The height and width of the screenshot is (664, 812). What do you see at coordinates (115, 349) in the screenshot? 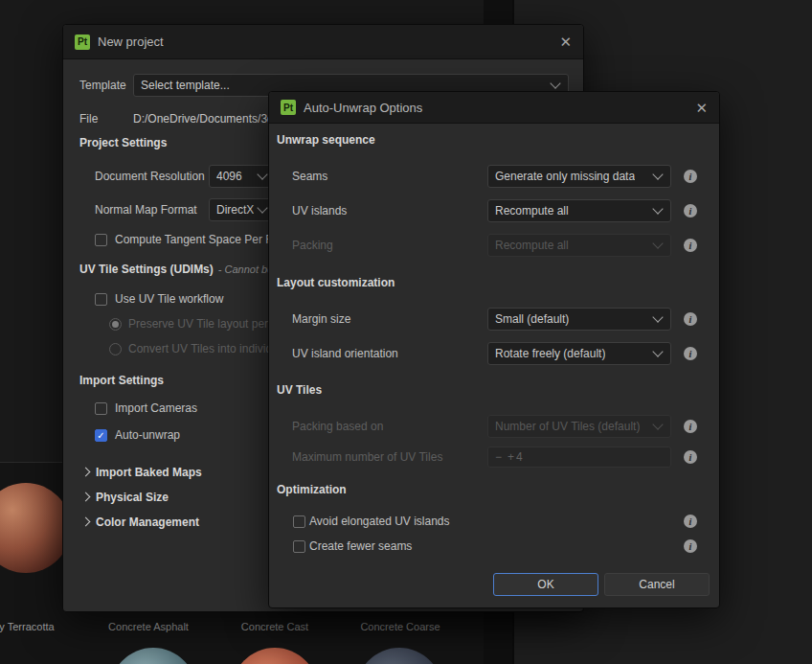
I see `convert-uv-tiles-radio` at bounding box center [115, 349].